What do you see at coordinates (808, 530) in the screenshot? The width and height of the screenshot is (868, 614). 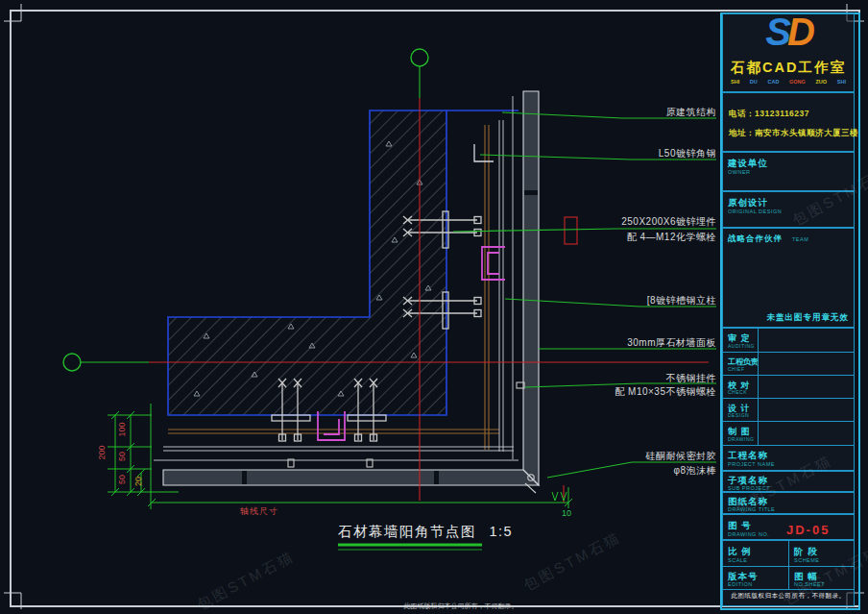 I see `drawing-number-value: JD-05` at bounding box center [808, 530].